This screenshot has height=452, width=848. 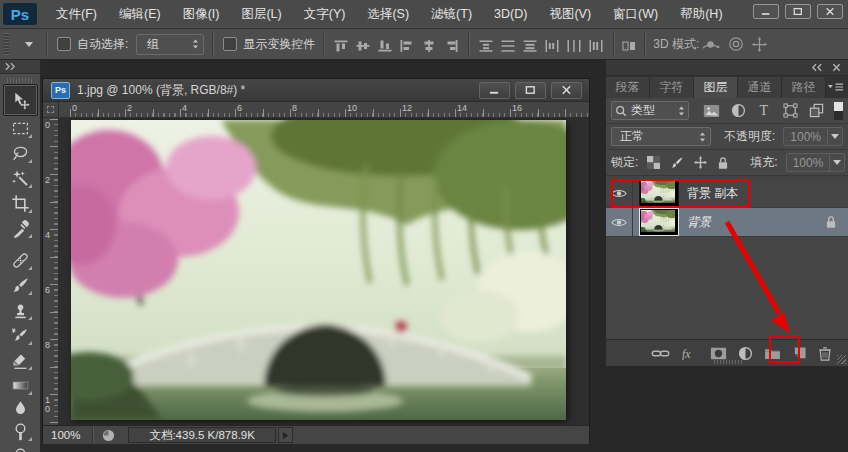 I want to click on doc-maximize-button, so click(x=530, y=90).